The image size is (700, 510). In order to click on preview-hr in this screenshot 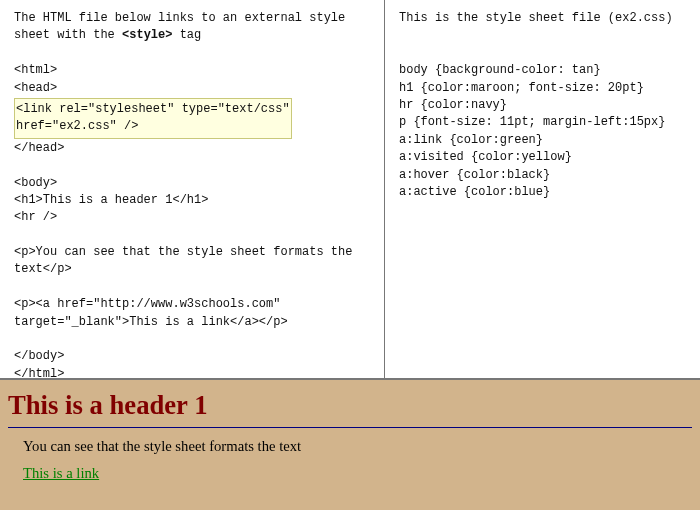, I will do `click(350, 428)`.